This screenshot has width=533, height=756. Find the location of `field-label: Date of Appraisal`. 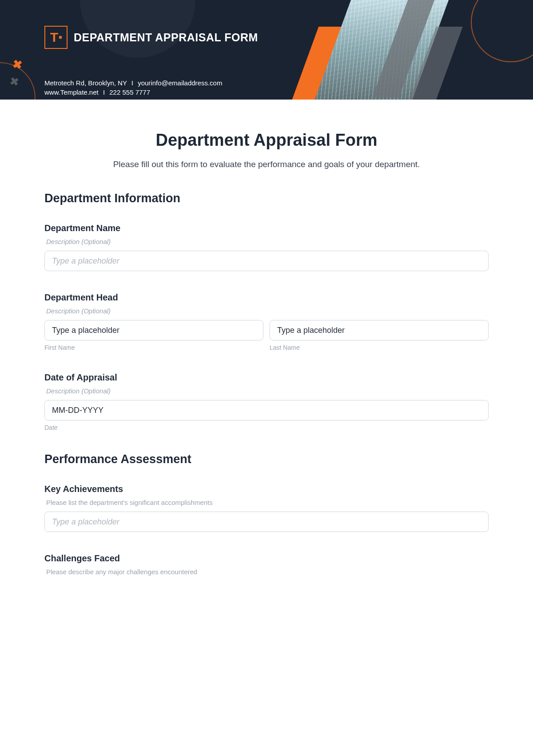

field-label: Date of Appraisal is located at coordinates (266, 378).